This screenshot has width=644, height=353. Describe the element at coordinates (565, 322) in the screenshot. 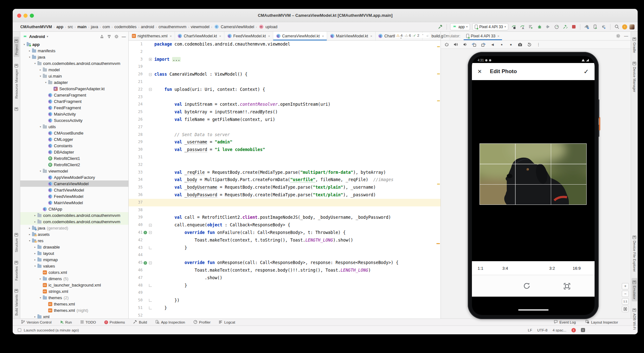

I see `toolwindow-button-event-log: Event Log` at that location.